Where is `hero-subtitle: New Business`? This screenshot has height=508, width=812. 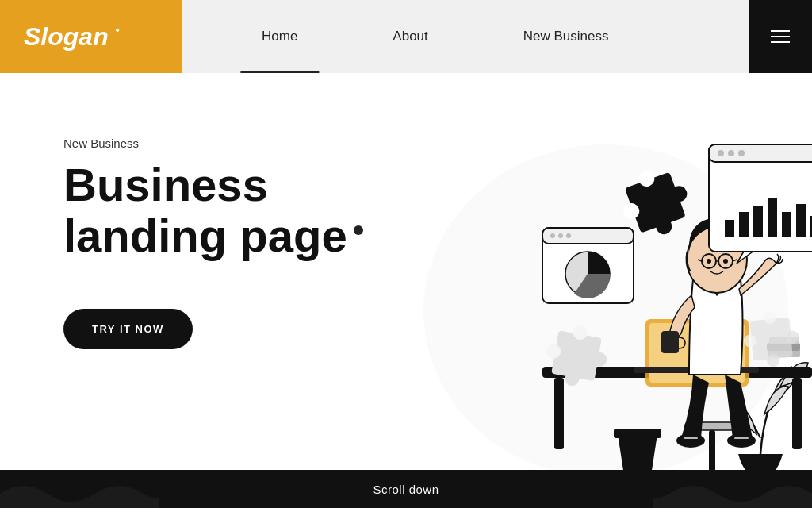 hero-subtitle: New Business is located at coordinates (213, 143).